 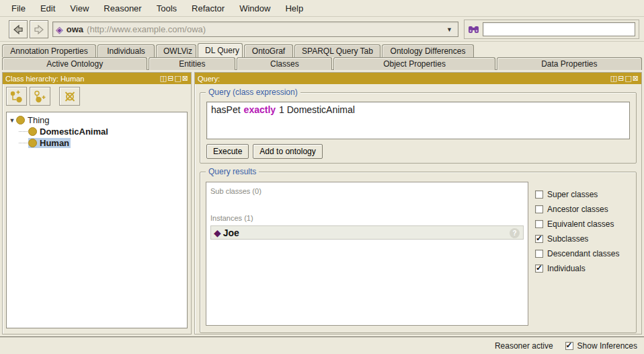 What do you see at coordinates (583, 254) in the screenshot?
I see `option-label: Descendant classes` at bounding box center [583, 254].